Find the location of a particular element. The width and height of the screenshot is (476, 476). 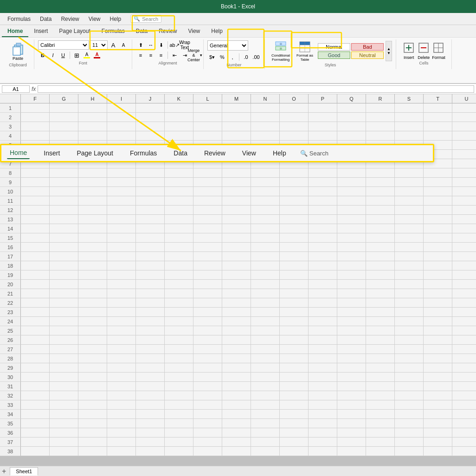

tab-help: Help is located at coordinates (217, 32).